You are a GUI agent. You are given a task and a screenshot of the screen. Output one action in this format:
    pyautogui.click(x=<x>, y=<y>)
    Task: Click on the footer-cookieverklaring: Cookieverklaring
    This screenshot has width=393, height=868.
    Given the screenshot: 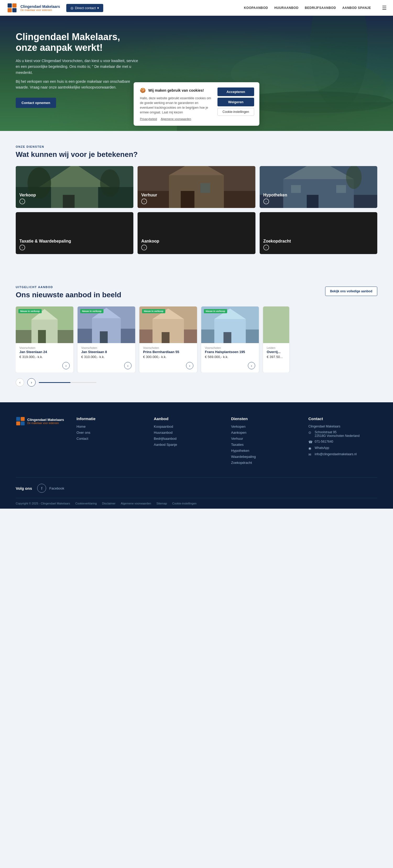 What is the action you would take?
    pyautogui.click(x=86, y=503)
    